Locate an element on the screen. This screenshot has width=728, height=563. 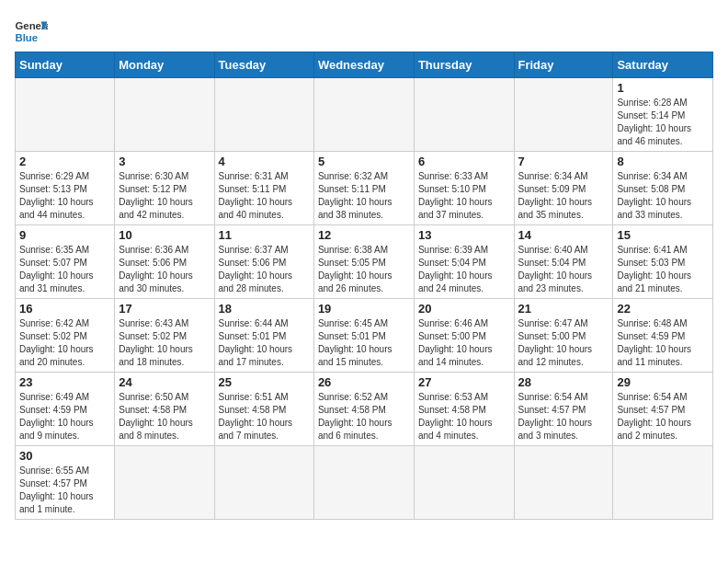
day-info: Sunrise: 6:37 AM Sunset: 5:06 PM Dayligh… is located at coordinates (265, 270).